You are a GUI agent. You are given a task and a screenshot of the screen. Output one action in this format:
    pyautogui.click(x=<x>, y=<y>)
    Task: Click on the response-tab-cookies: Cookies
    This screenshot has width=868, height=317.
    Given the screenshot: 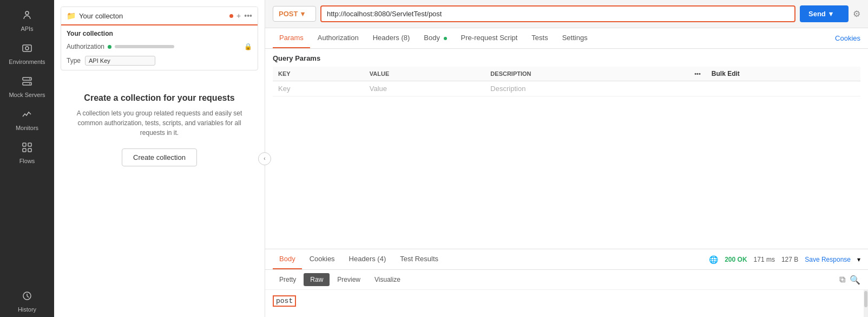 What is the action you would take?
    pyautogui.click(x=323, y=259)
    